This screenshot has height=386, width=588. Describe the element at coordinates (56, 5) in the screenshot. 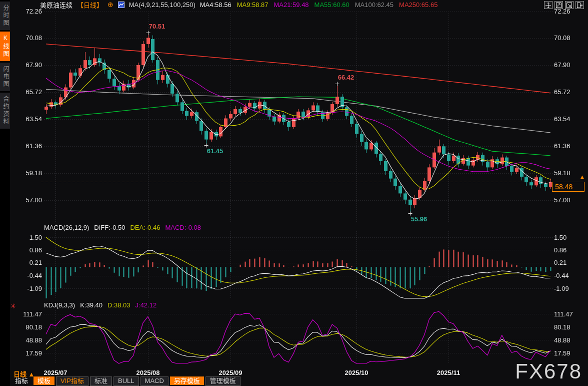

I see `symbol-title: 美原油连续` at that location.